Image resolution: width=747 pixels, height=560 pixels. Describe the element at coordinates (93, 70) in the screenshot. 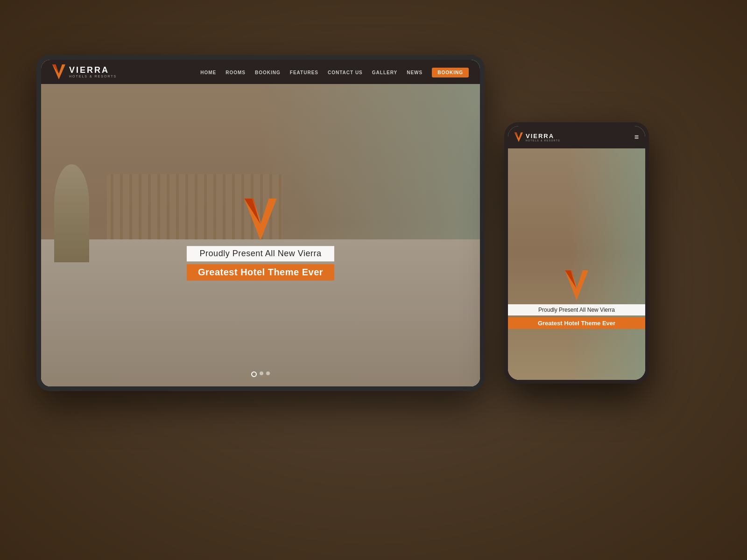

I see `logo-brand-name: VIERRA` at that location.